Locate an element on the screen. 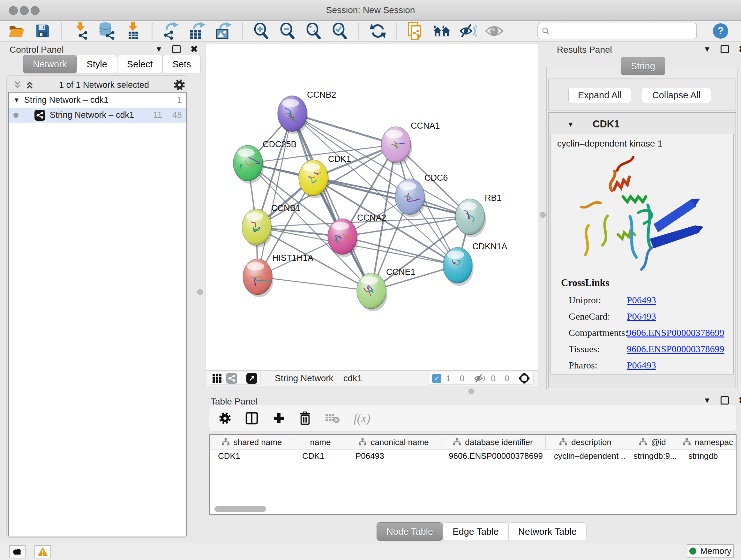 This screenshot has width=741, height=560. zoom-selected-button is located at coordinates (340, 31).